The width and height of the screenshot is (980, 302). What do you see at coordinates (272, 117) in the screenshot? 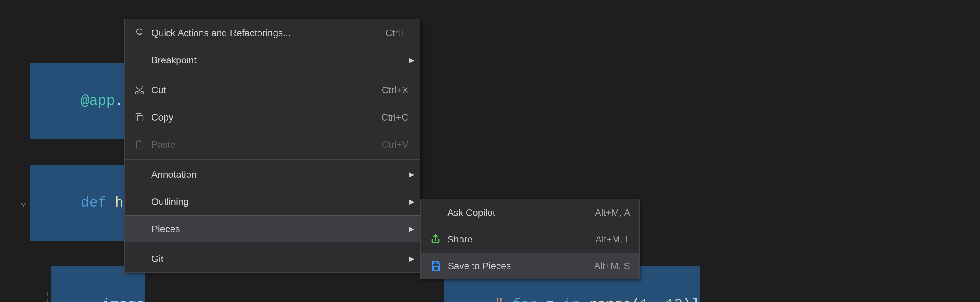
I see `menu-copy: Copy Ctrl+C` at bounding box center [272, 117].